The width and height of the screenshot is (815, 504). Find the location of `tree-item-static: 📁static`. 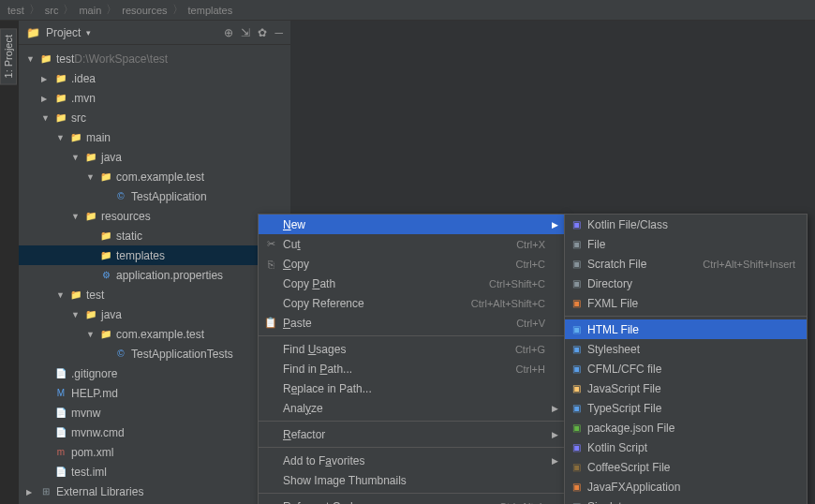

tree-item-static: 📁static is located at coordinates (155, 236).